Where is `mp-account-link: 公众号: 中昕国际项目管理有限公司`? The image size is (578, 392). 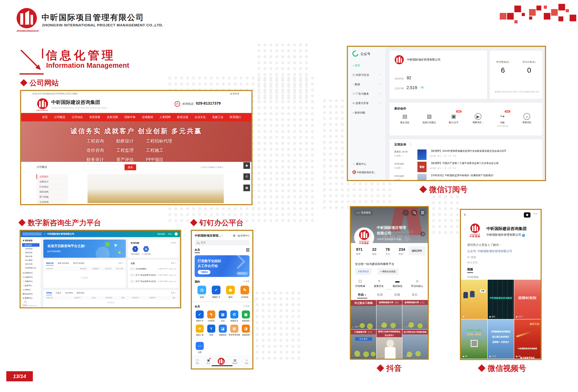 mp-account-link: 公众号: 中昕国际项目管理有限公司 is located at coordinates (490, 251).